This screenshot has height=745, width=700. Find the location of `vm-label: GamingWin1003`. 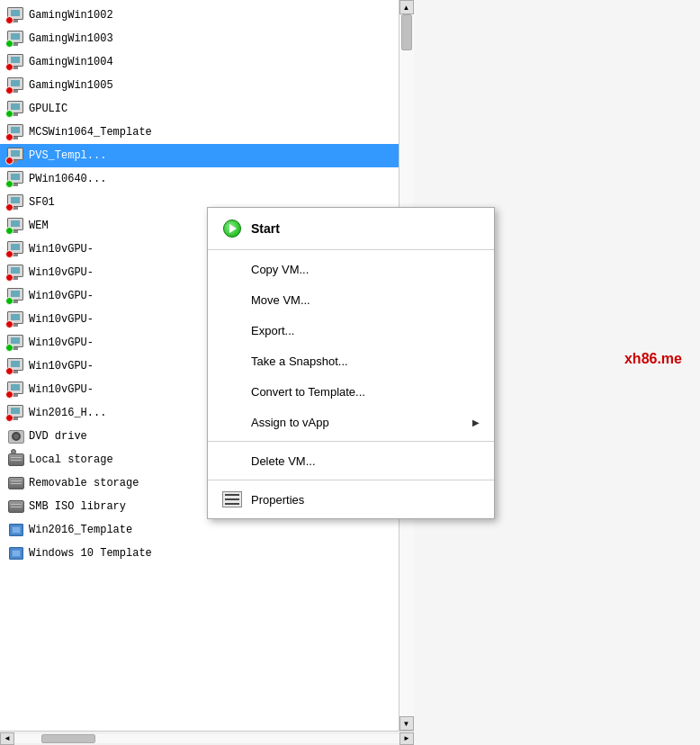

vm-label: GamingWin1003 is located at coordinates (71, 39).